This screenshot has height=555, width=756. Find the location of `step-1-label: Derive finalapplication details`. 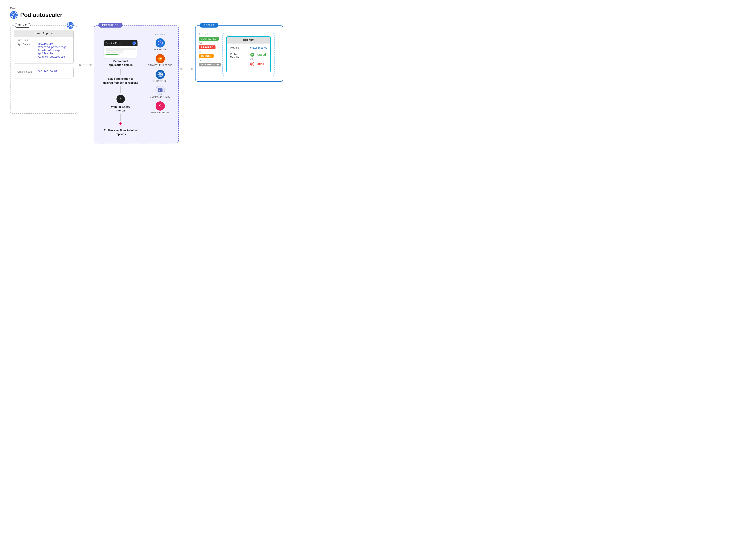

step-1-label: Derive finalapplication details is located at coordinates (121, 63).